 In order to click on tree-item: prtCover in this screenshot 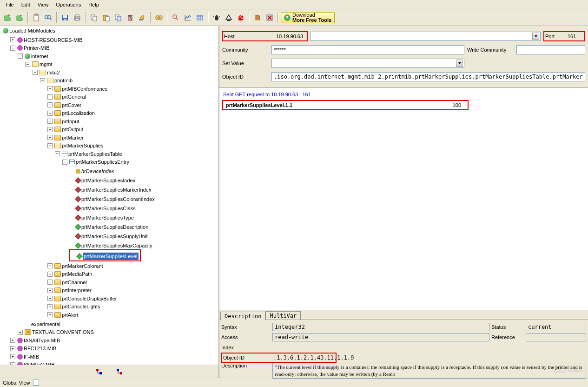, I will do `click(72, 105)`.